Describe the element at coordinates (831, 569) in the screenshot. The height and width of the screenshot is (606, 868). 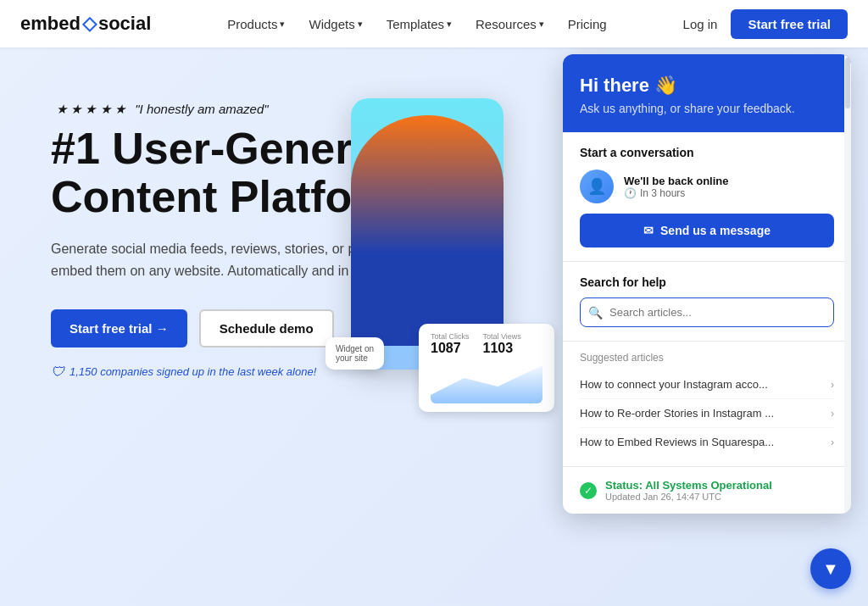
I see `chat-fab-button: ▼` at that location.